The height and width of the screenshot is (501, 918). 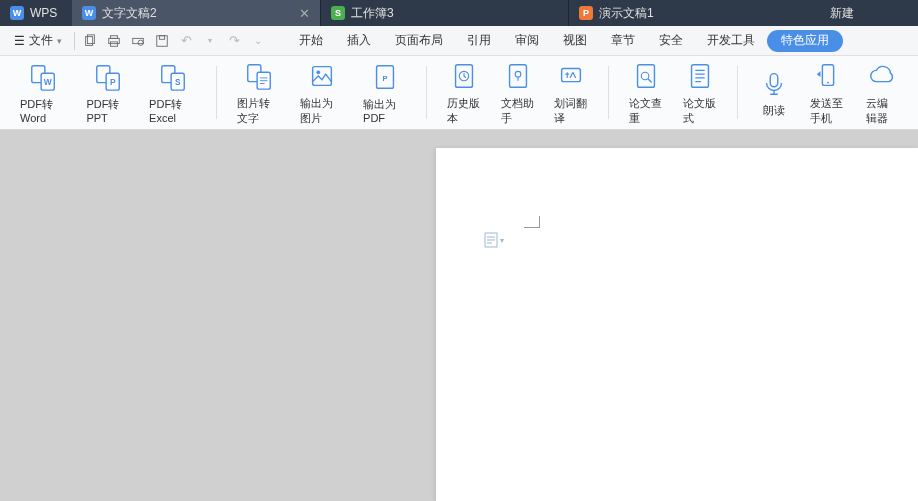 What do you see at coordinates (673, 92) in the screenshot?
I see `ribbon-group-thesis: 论文查重 论文版式` at bounding box center [673, 92].